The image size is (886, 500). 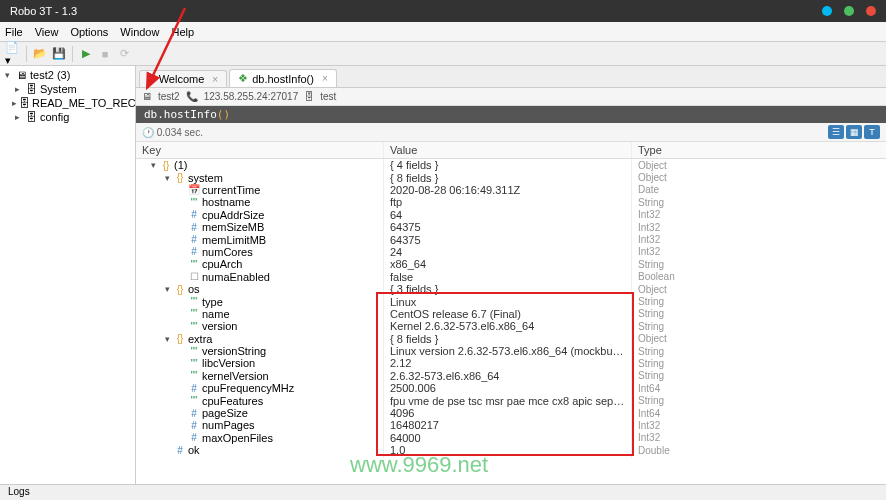 What do you see at coordinates (86, 54) in the screenshot?
I see `run-icon: ▶` at bounding box center [86, 54].